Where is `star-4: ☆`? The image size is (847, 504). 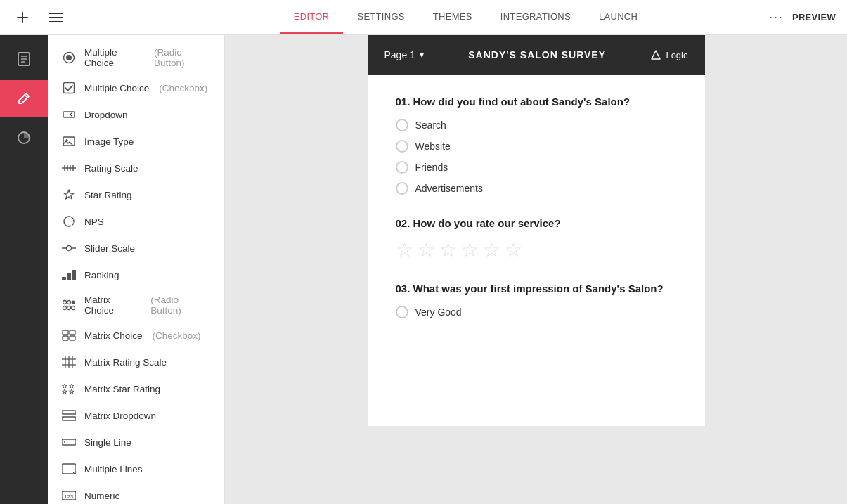 star-4: ☆ is located at coordinates (470, 250).